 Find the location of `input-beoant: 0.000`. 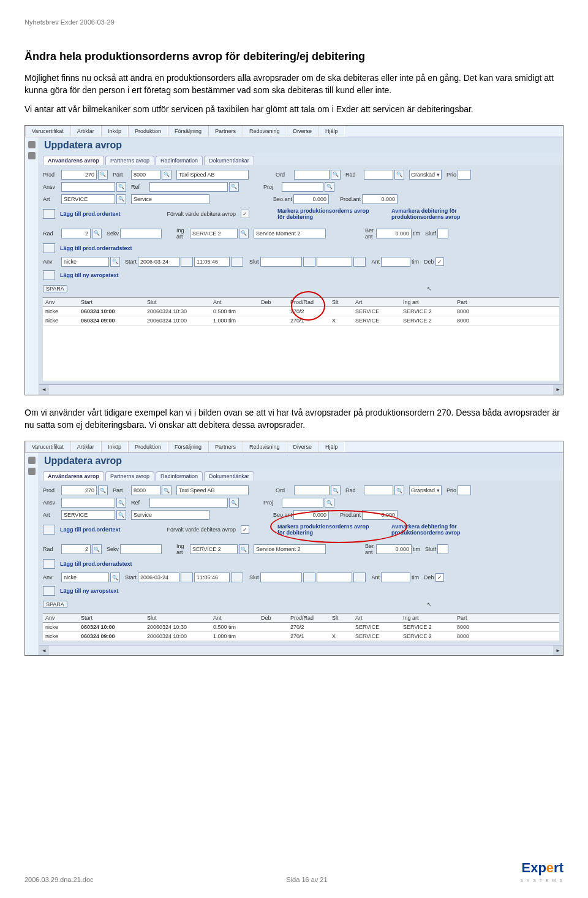

input-beoant: 0.000 is located at coordinates (311, 199).